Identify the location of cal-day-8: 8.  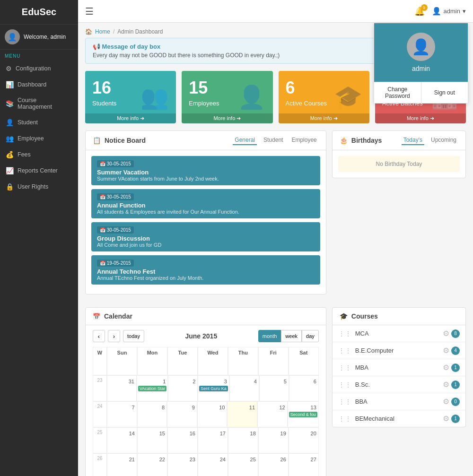
(152, 414).